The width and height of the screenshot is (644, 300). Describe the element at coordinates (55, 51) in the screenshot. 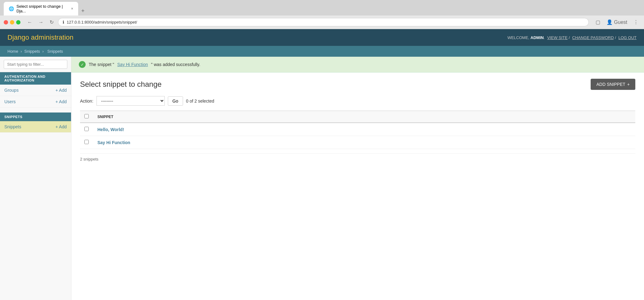

I see `breadcrumb-current: Snippets` at that location.